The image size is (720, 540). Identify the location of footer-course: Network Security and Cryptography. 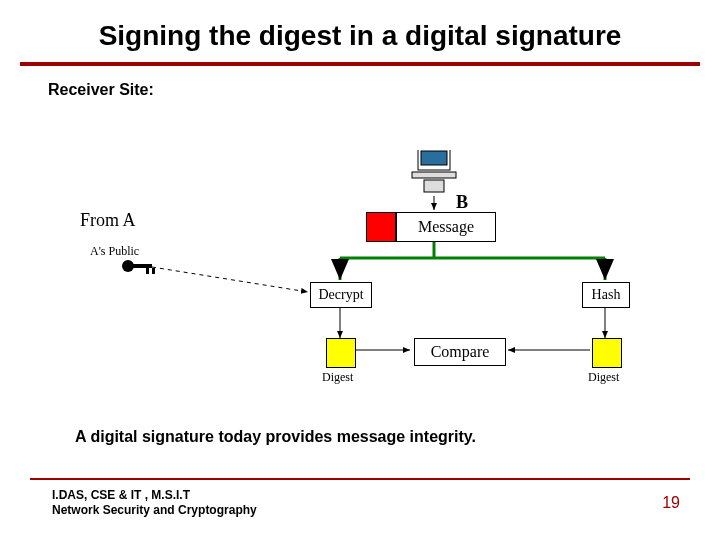
(154, 510).